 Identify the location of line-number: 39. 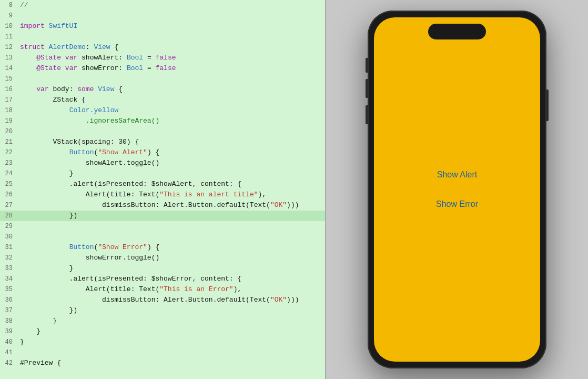
(8, 332).